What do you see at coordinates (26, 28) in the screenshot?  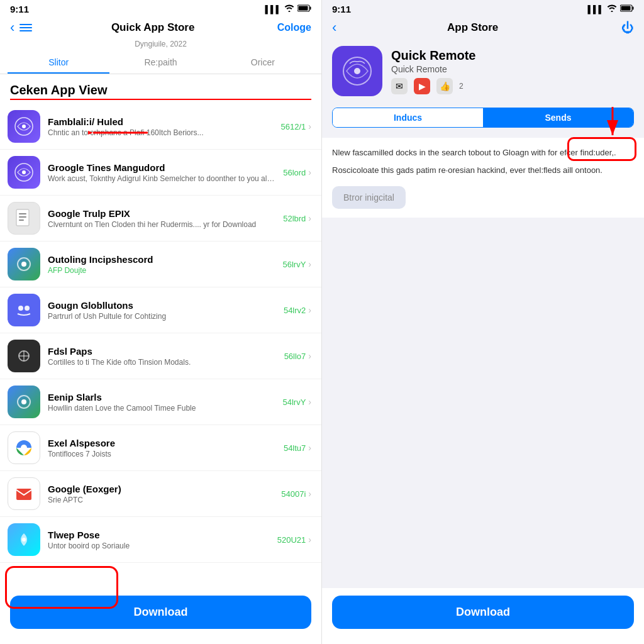 I see `hamburger-menu` at bounding box center [26, 28].